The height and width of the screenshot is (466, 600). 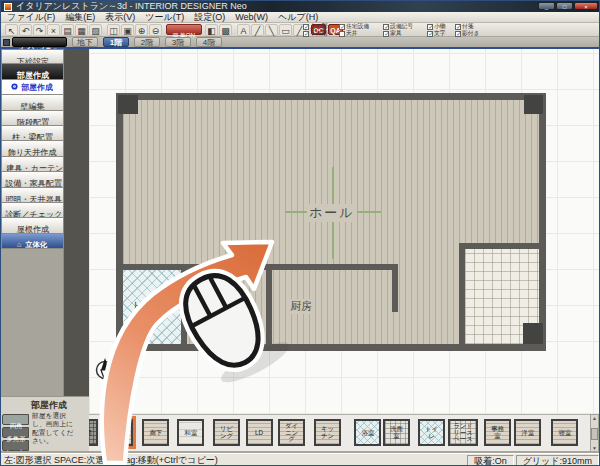 I want to click on select-tool-icon: ↖, so click(x=12, y=30).